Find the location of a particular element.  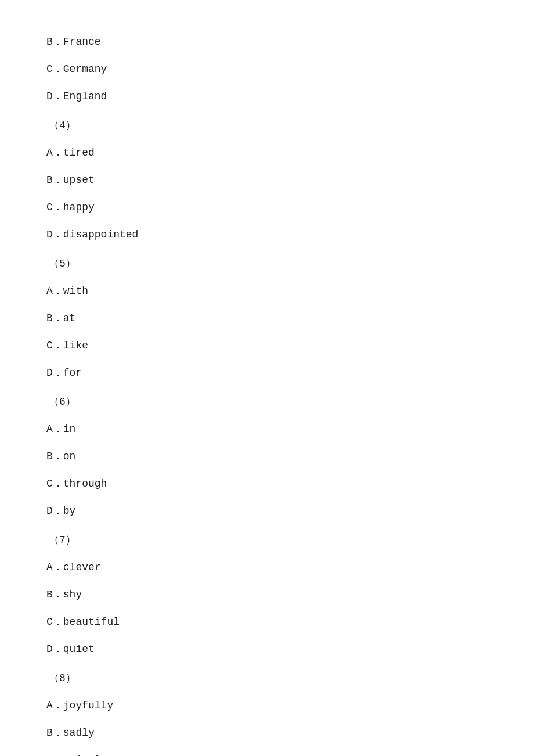

list-item: B．on is located at coordinates (267, 456).